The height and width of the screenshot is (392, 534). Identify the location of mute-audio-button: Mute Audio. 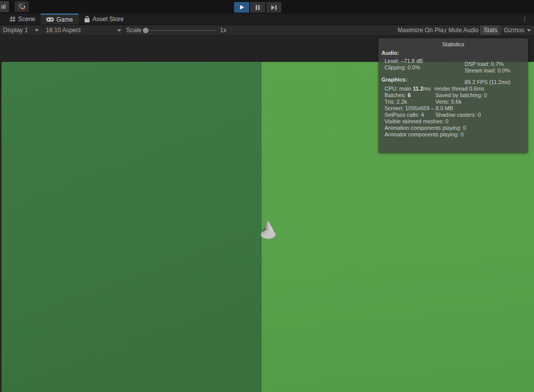
(464, 30).